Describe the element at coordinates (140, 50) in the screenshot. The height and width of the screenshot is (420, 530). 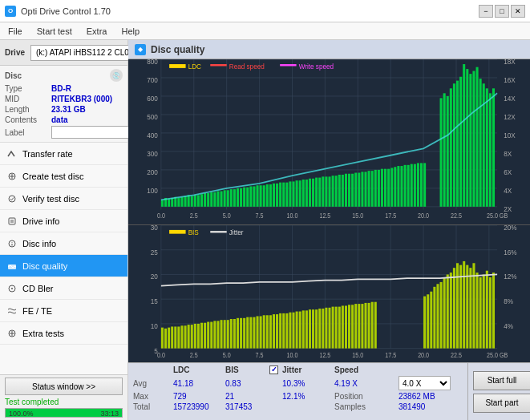
I see `disc-quality-header-icon: ◆` at that location.